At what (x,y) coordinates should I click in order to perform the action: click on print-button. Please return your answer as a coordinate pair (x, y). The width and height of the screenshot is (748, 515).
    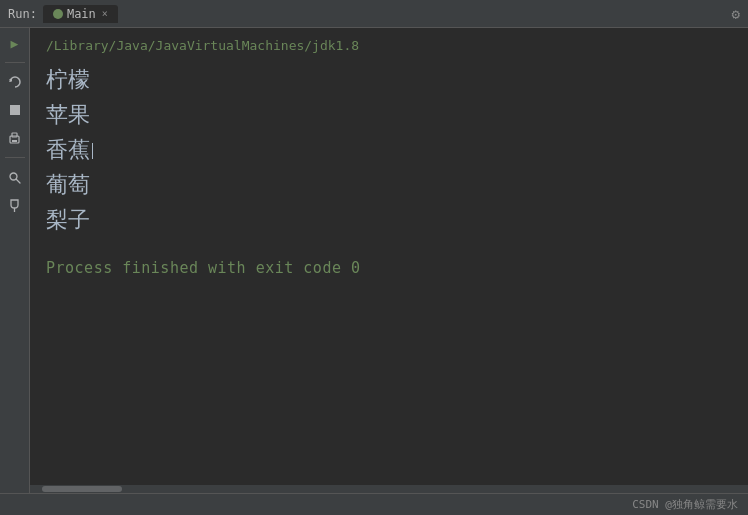
    Looking at the image, I should click on (15, 138).